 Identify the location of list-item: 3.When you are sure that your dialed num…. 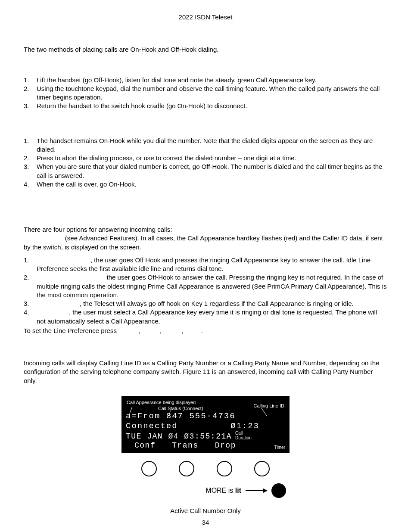
(206, 171).